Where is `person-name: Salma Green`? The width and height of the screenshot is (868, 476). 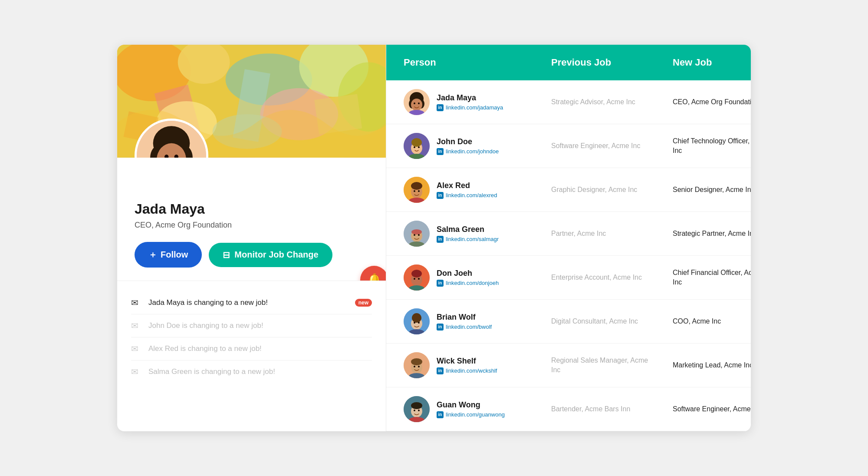 person-name: Salma Green is located at coordinates (468, 229).